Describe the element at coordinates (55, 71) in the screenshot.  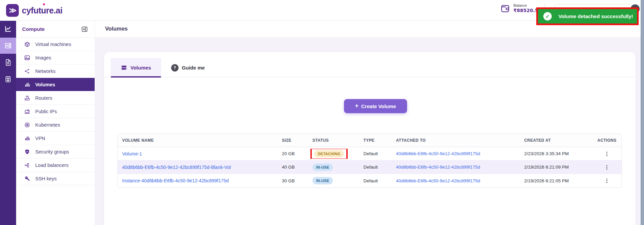
I see `sidebar-item-networks: Networks` at that location.